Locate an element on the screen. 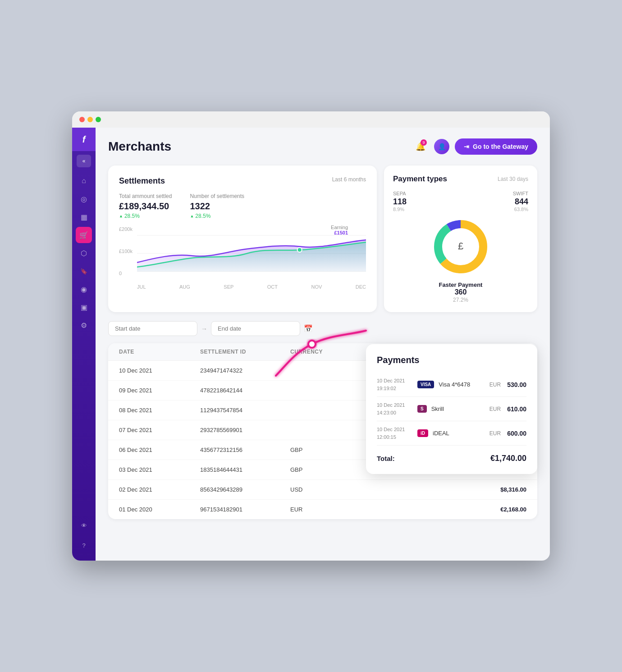  col-date: Date is located at coordinates (160, 352).